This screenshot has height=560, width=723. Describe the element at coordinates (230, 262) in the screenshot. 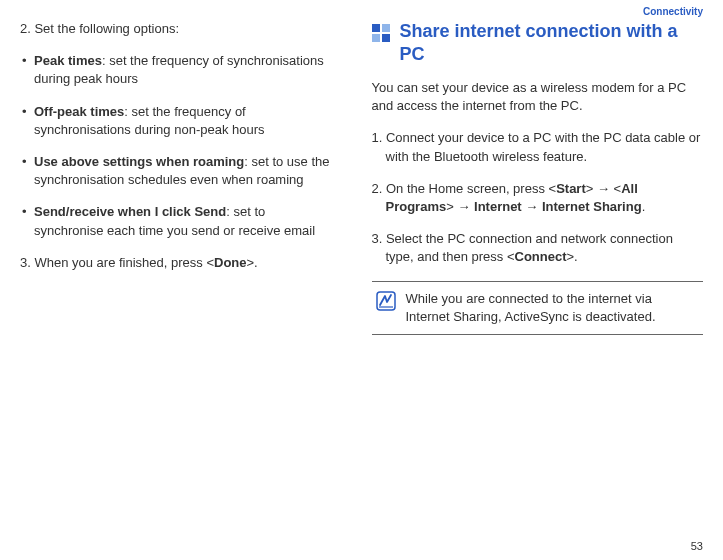

I see `step-3-key: Done` at that location.